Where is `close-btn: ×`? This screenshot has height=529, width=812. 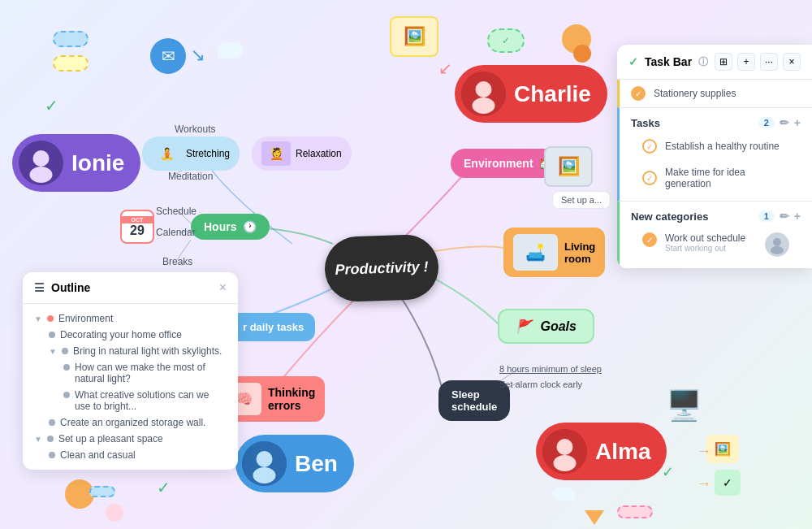 close-btn: × is located at coordinates (792, 62).